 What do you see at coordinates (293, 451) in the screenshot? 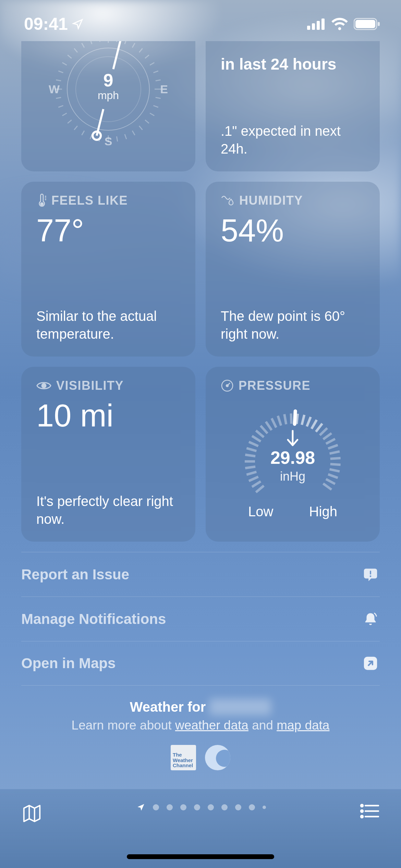
I see `pressure-gauge: 29.98 inHg` at bounding box center [293, 451].